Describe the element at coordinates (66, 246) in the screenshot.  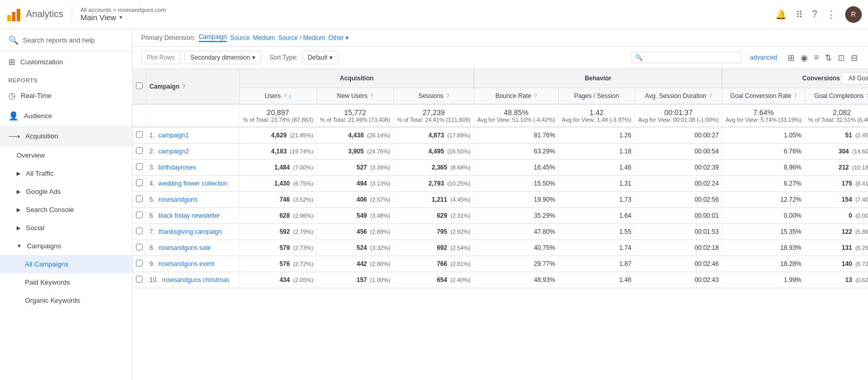
I see `sidebar-item-campaigns: ▼ Campaigns` at that location.